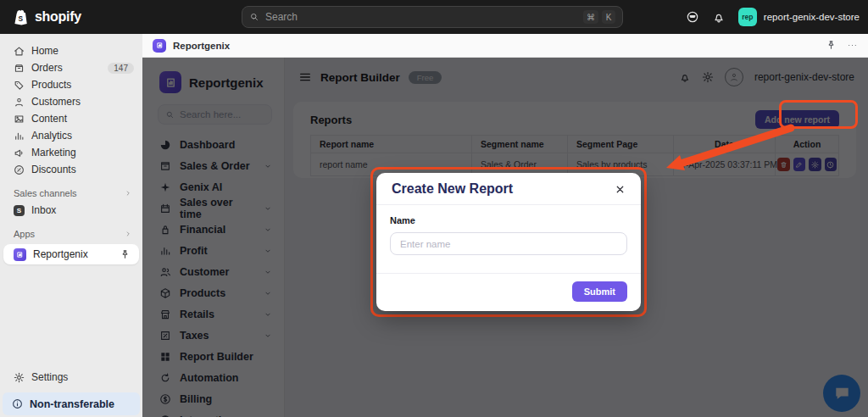  I want to click on megaphone-icon, so click(19, 153).